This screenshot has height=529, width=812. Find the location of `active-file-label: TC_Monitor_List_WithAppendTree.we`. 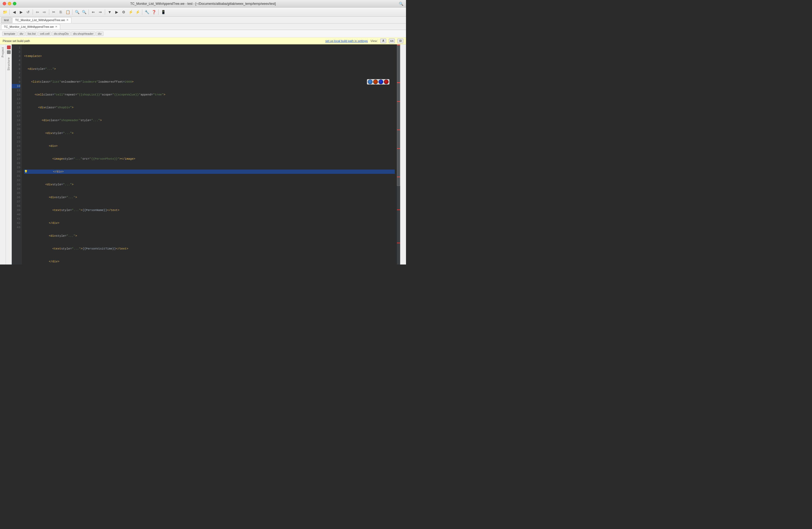

active-file-label: TC_Monitor_List_WithAppendTree.we is located at coordinates (29, 27).